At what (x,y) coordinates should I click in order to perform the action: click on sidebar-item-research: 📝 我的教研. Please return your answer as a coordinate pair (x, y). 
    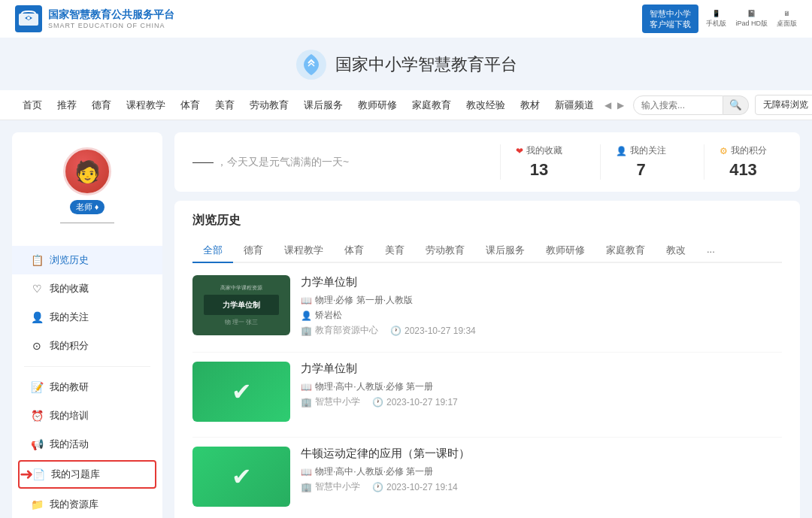
    Looking at the image, I should click on (87, 387).